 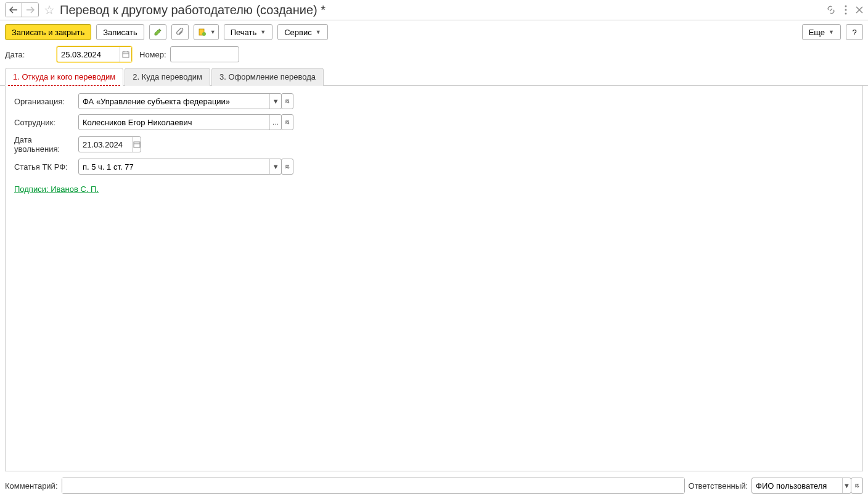 What do you see at coordinates (48, 32) in the screenshot?
I see `save-and-close-button: Записать и закрыть` at bounding box center [48, 32].